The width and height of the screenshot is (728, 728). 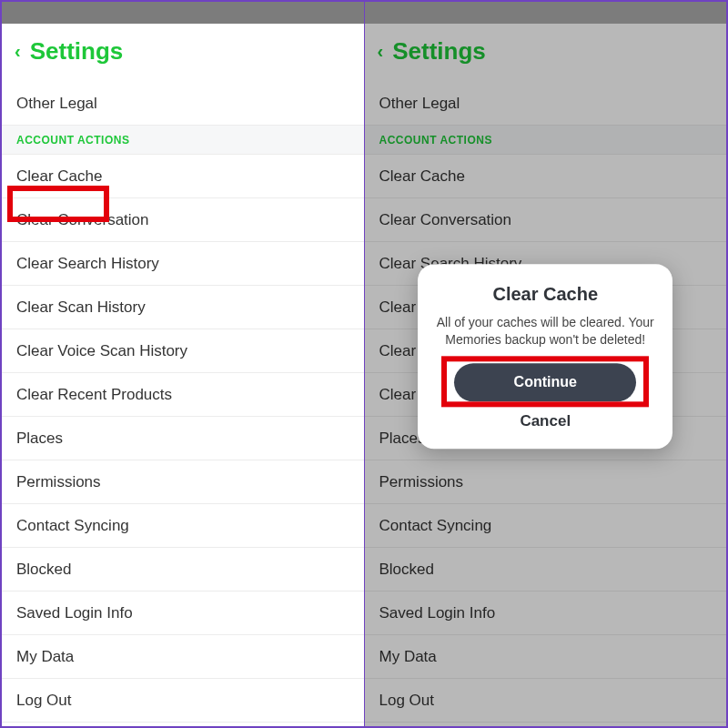 What do you see at coordinates (183, 177) in the screenshot?
I see `list-item-clear-cache: Clear Cache` at bounding box center [183, 177].